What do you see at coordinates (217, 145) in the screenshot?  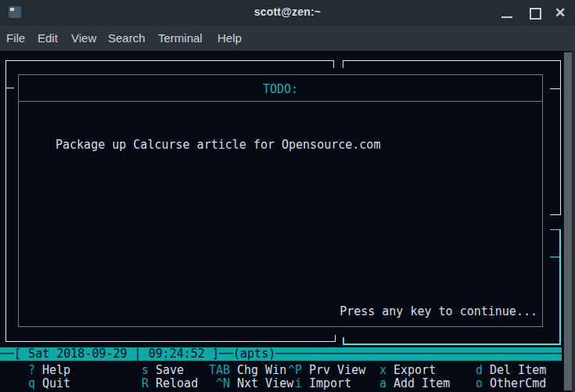 I see `todo-item: Package up Calcurse article for Opensour…` at bounding box center [217, 145].